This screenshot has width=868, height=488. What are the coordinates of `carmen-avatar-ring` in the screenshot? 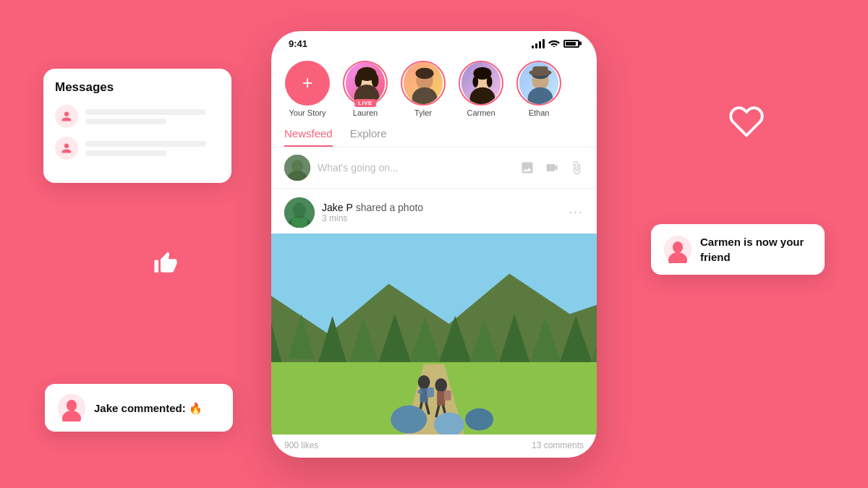 It's located at (481, 83).